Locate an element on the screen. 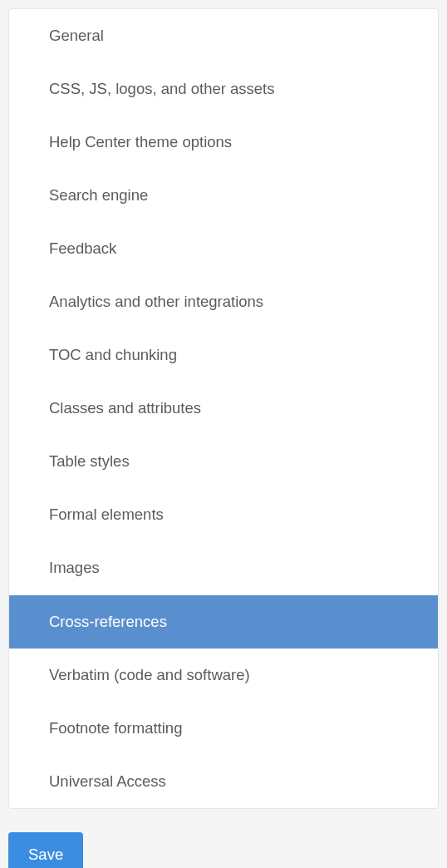  nav-item-css-js-assets: CSS, JS, logos, and other assets is located at coordinates (224, 89).